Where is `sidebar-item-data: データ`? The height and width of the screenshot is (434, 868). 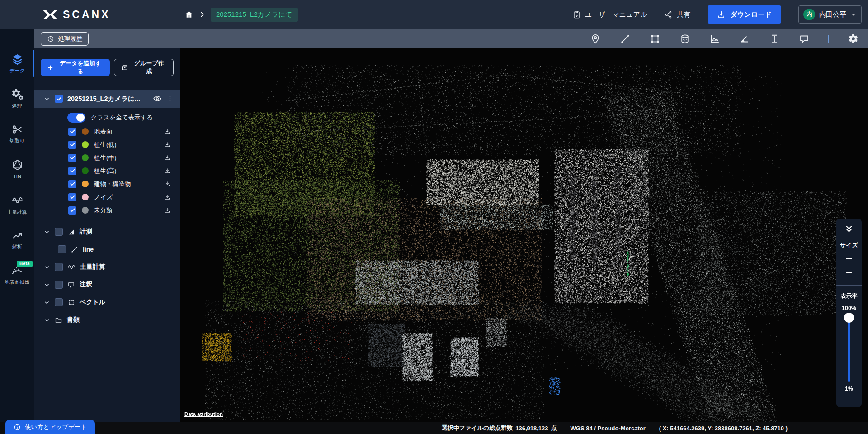 sidebar-item-data: データ is located at coordinates (17, 63).